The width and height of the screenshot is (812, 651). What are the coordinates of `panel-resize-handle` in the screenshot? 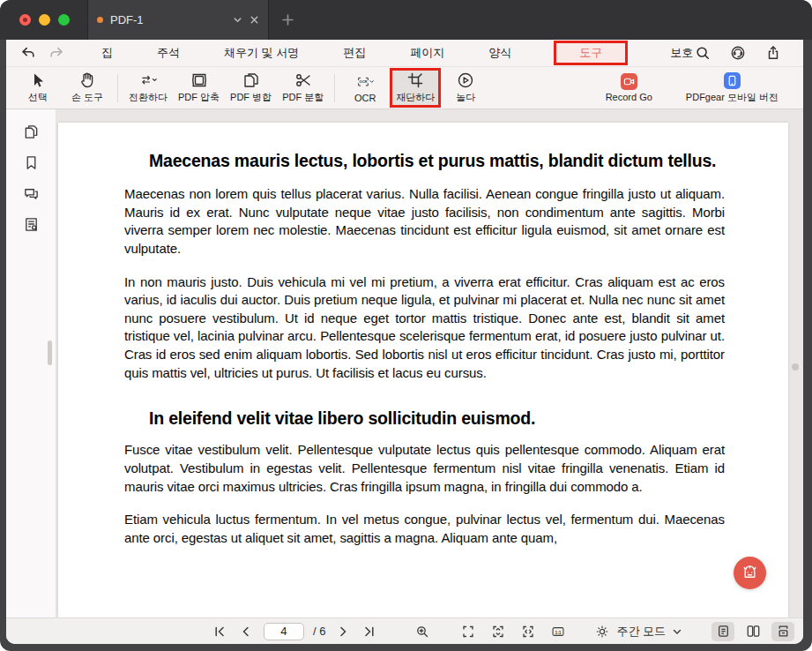 It's located at (49, 353).